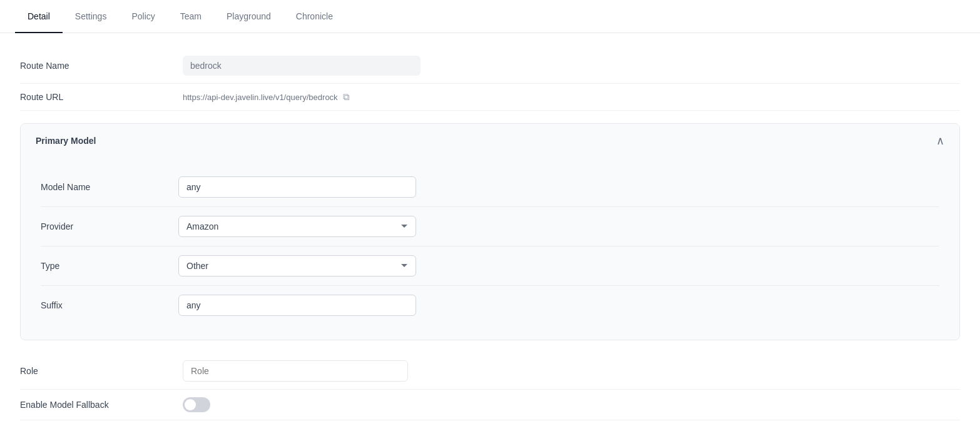 The height and width of the screenshot is (421, 980). Describe the element at coordinates (110, 226) in the screenshot. I see `provider-label: Provider` at that location.